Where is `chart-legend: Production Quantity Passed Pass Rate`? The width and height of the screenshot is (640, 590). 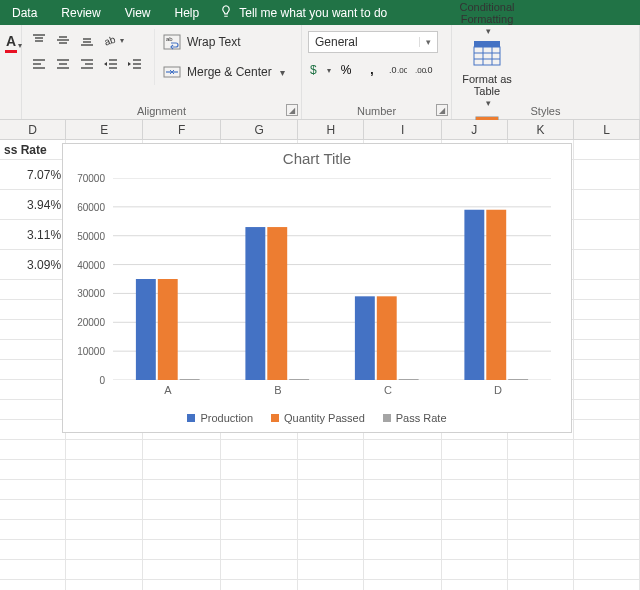 chart-legend: Production Quantity Passed Pass Rate is located at coordinates (317, 418).